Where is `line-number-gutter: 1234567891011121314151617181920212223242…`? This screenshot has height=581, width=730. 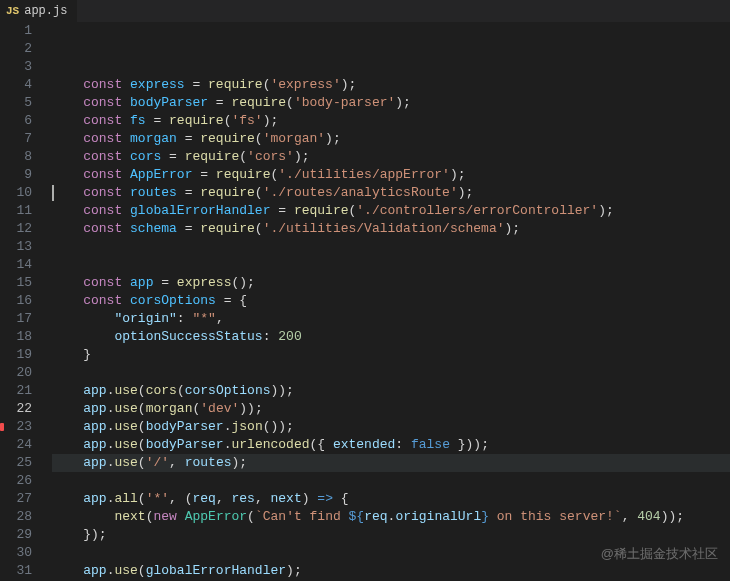 line-number-gutter: 1234567891011121314151617181920212223242… is located at coordinates (22, 302).